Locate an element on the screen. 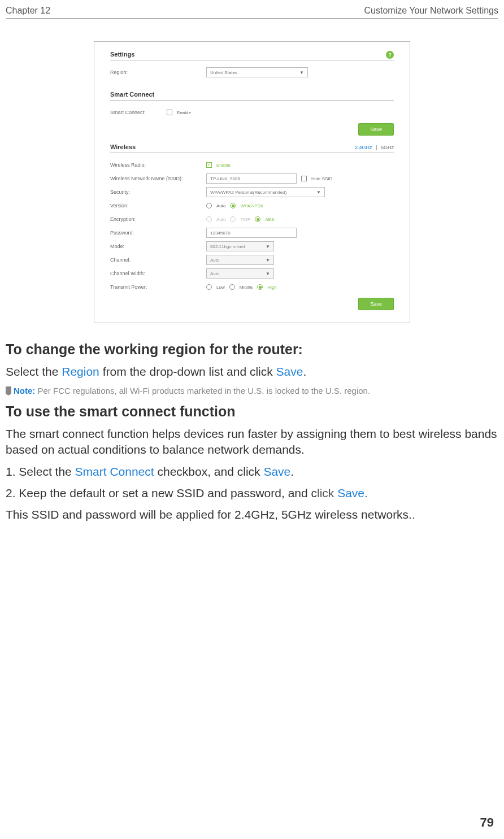 This screenshot has height=839, width=504. page-number: 79 is located at coordinates (487, 823).